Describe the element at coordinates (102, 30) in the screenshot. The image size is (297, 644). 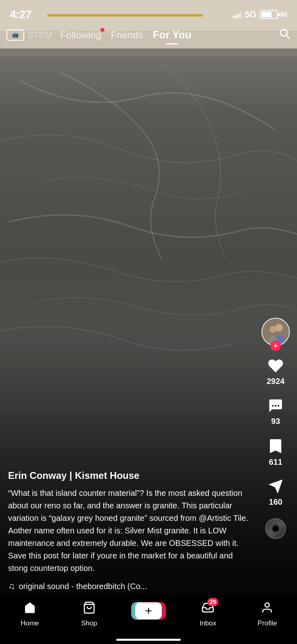
I see `following-notification-dot` at that location.